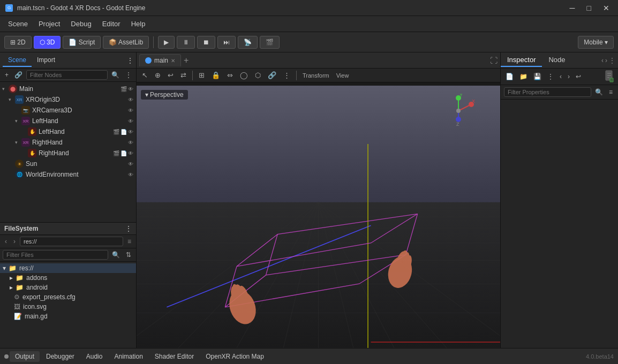 This screenshot has width=618, height=364. I want to click on pause-button: ⏸, so click(186, 42).